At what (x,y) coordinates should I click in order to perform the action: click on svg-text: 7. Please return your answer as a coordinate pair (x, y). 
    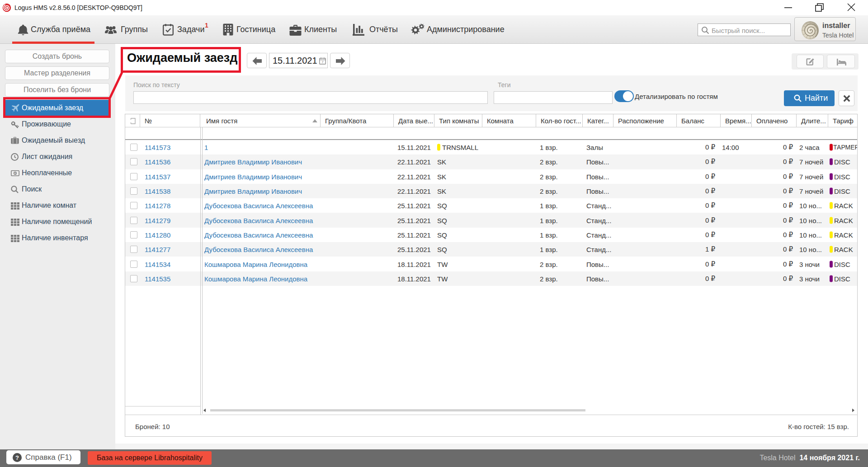
    Looking at the image, I should click on (323, 62).